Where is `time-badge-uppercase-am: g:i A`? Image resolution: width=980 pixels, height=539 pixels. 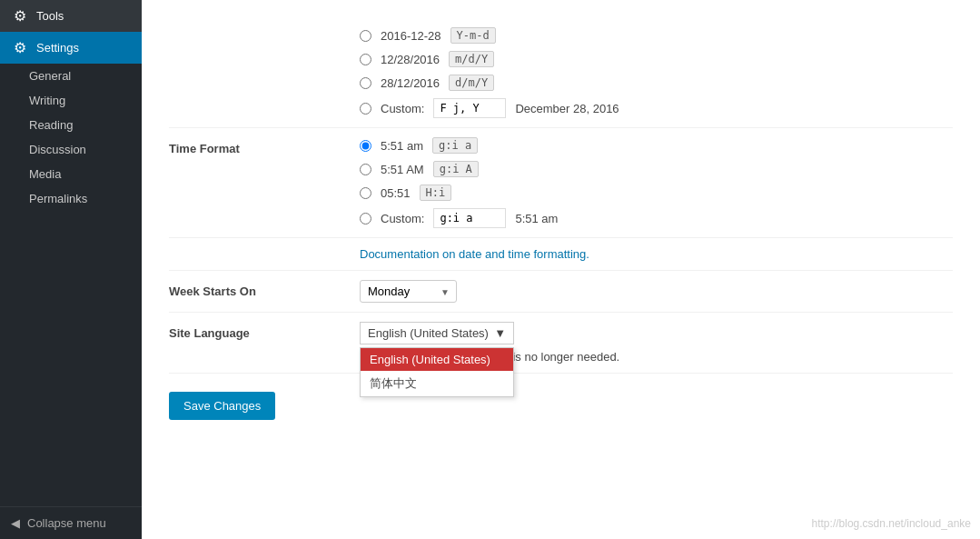 time-badge-uppercase-am: g:i A is located at coordinates (456, 169).